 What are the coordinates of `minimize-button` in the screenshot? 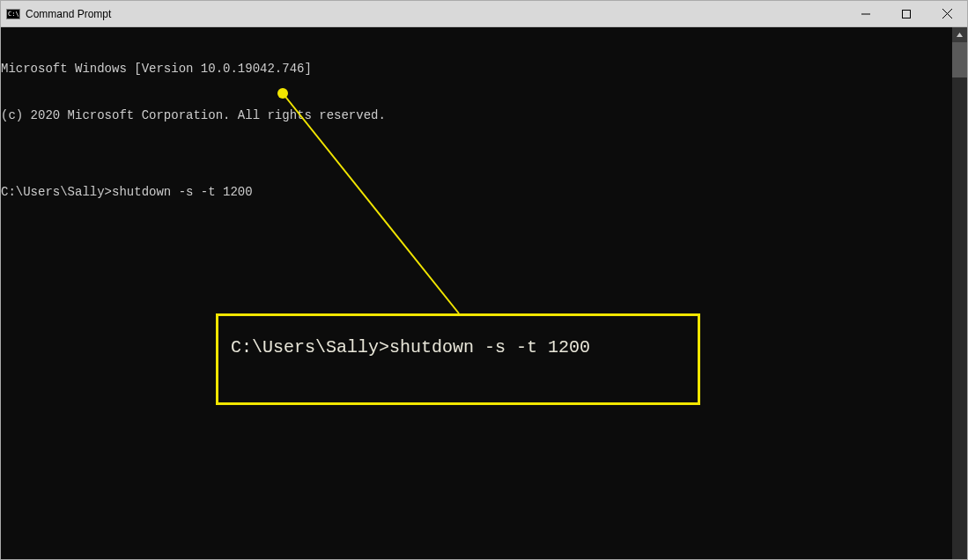 It's located at (866, 14).